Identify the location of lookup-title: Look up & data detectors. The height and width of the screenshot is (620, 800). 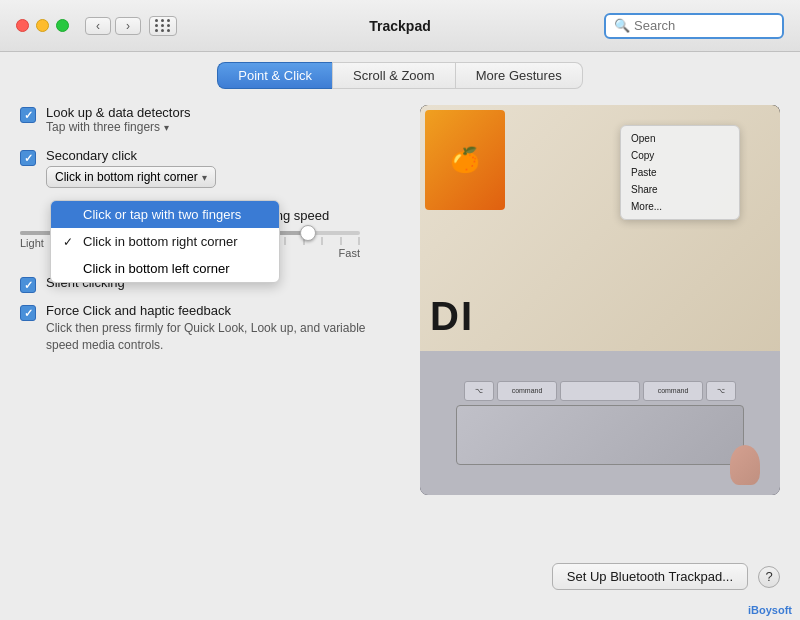
(118, 112).